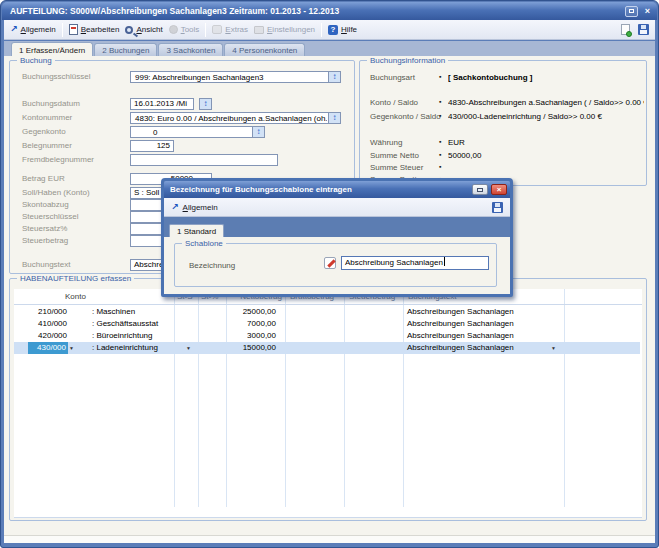 The width and height of the screenshot is (659, 548). What do you see at coordinates (327, 348) in the screenshot?
I see `table-row-selected: 430/000 ▼ : Ladeneinrichtung ▼ 15000,00 …` at bounding box center [327, 348].